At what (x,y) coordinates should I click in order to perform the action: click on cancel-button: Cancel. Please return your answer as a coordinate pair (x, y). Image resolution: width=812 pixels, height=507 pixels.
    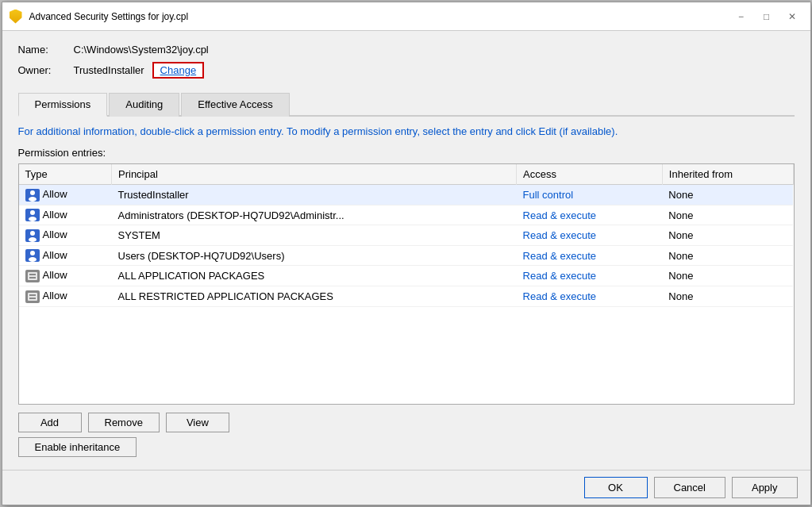
    Looking at the image, I should click on (690, 487).